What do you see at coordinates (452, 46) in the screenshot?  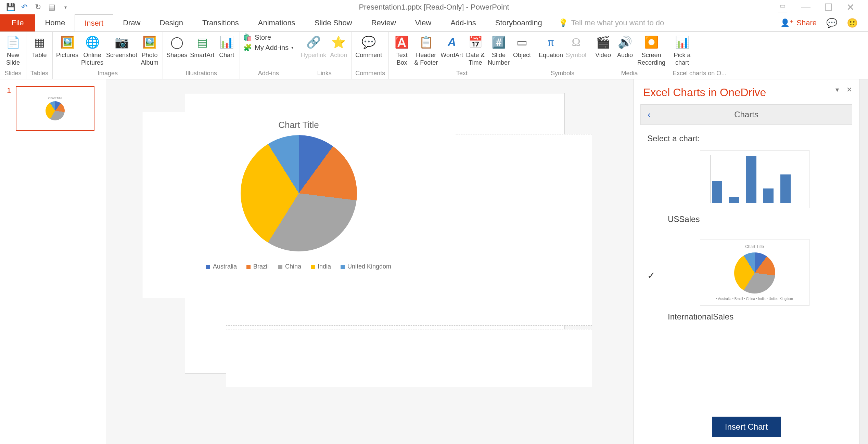 I see `wordart-button: AWordArt` at bounding box center [452, 46].